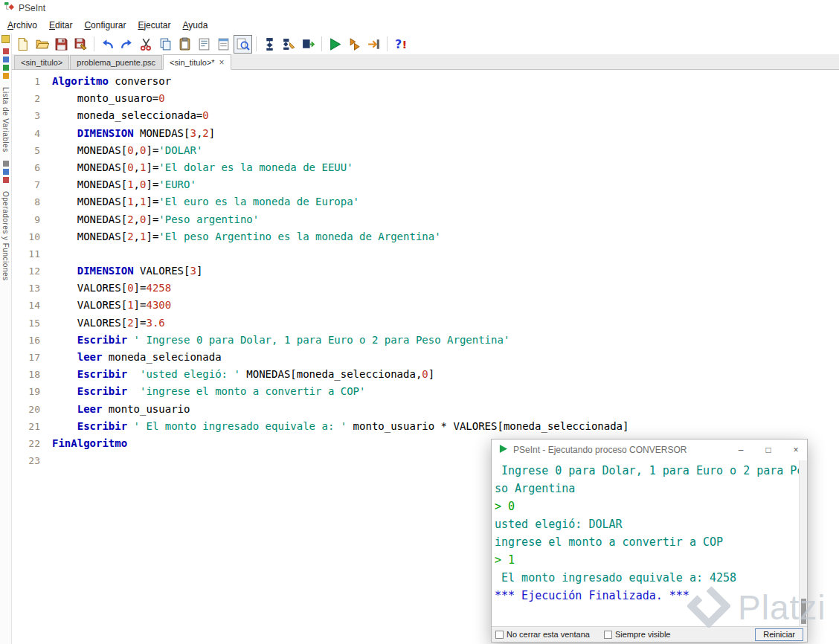 This screenshot has height=644, width=839. What do you see at coordinates (222, 62) in the screenshot?
I see `close-tab-icon: ×` at bounding box center [222, 62].